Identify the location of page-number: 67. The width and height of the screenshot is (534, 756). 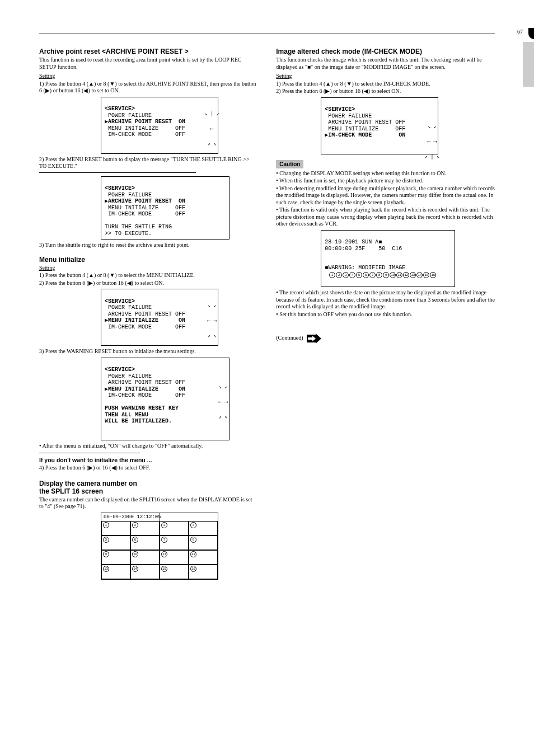
(520, 31).